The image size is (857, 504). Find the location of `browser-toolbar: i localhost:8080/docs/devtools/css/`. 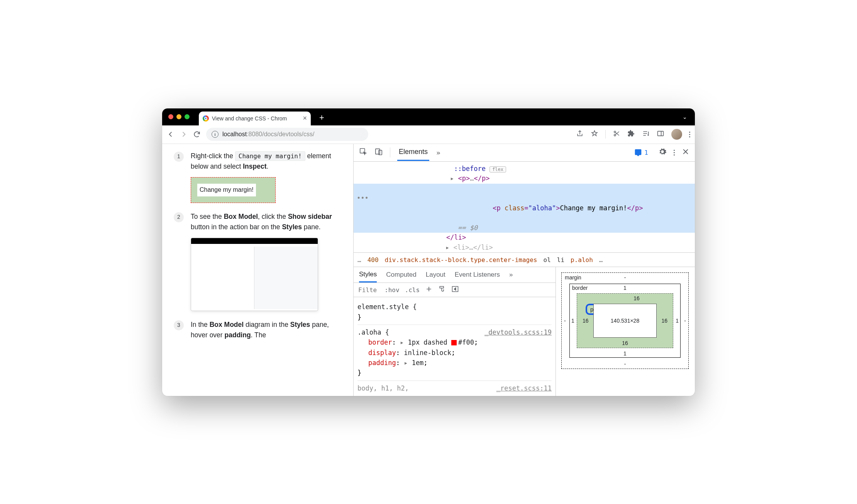

browser-toolbar: i localhost:8080/docs/devtools/css/ is located at coordinates (428, 135).